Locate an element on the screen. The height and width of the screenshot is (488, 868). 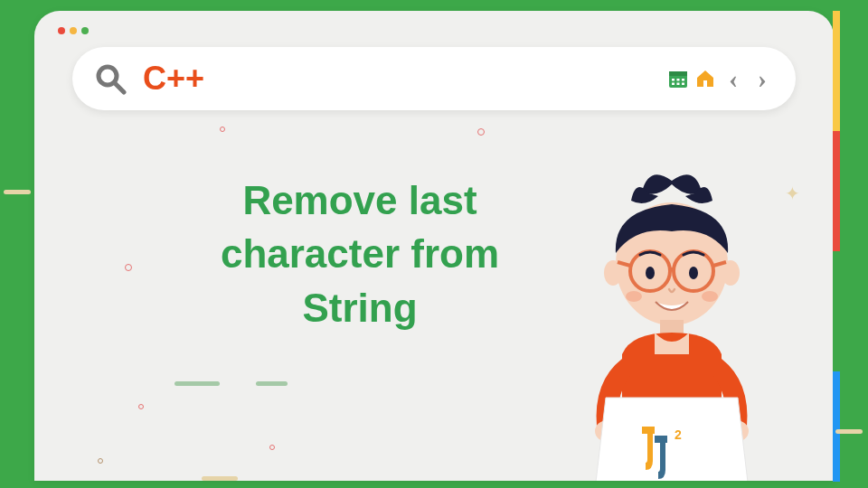
minimize-dot is located at coordinates (73, 31).